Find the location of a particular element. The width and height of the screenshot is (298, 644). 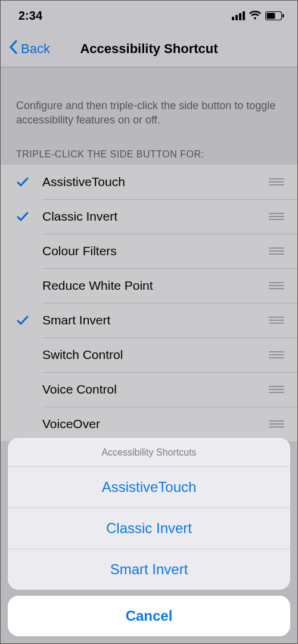

list-item: Classic Invert is located at coordinates (149, 216).